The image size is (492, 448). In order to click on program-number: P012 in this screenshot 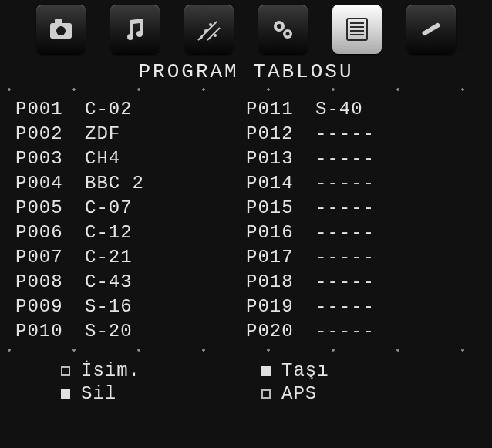, I will do `click(281, 134)`.